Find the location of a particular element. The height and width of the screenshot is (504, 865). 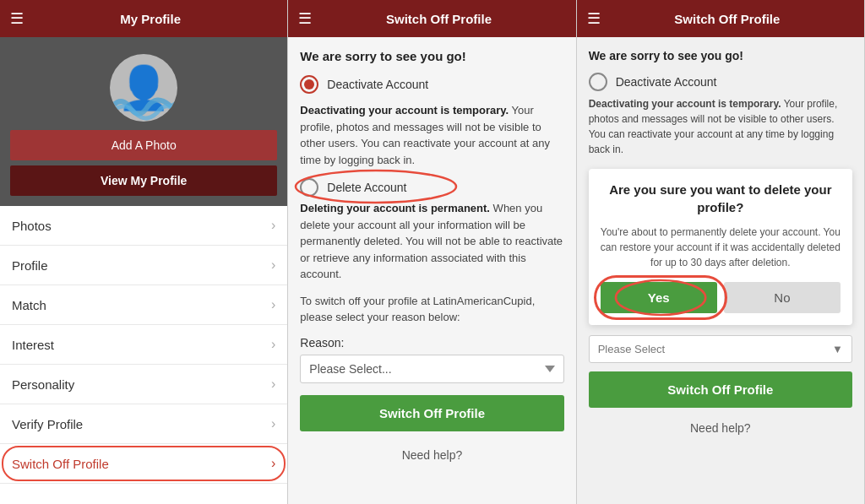

yes-button: Yes is located at coordinates (659, 297).